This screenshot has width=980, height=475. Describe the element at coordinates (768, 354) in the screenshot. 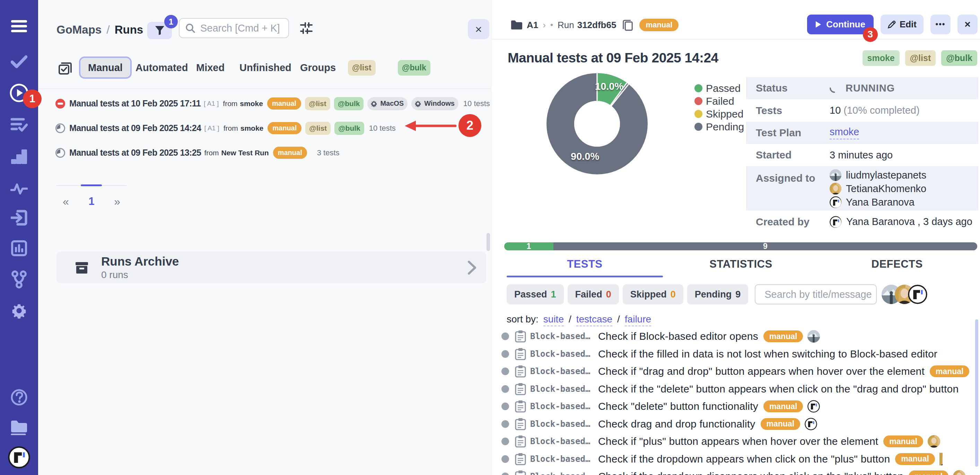

I see `test-title: Check if the filled in data is not lost …` at that location.